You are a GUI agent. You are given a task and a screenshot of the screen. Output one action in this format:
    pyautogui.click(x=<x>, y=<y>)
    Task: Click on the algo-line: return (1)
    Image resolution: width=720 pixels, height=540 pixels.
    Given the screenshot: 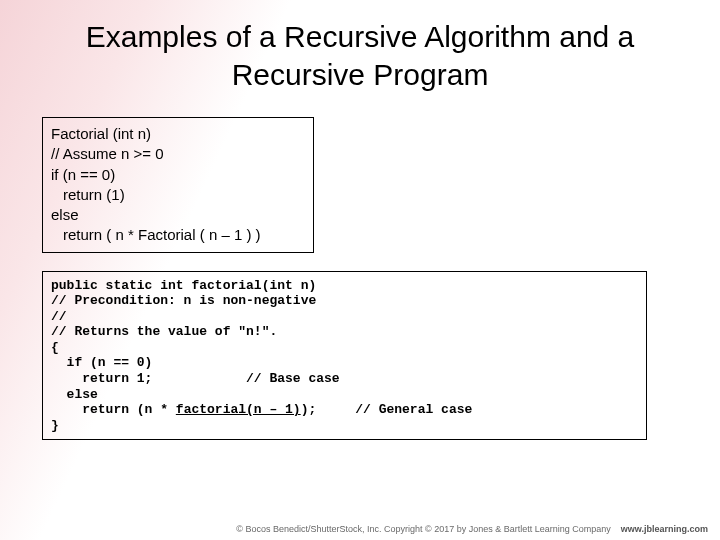 What is the action you would take?
    pyautogui.click(x=177, y=195)
    